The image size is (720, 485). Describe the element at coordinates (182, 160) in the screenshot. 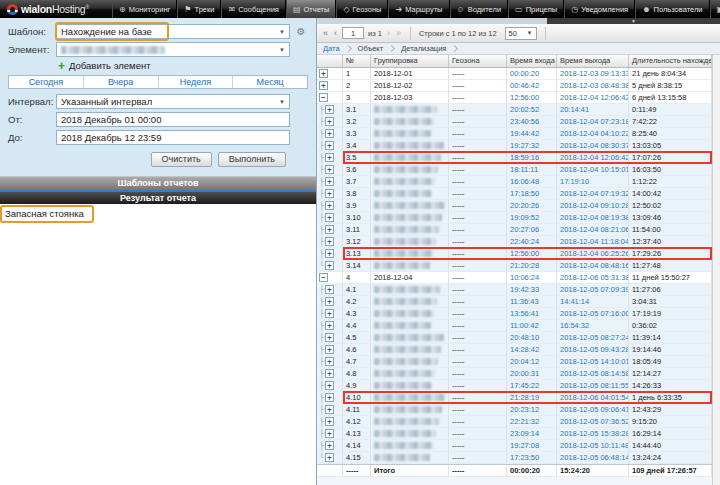

I see `clear-button: Очистить` at that location.